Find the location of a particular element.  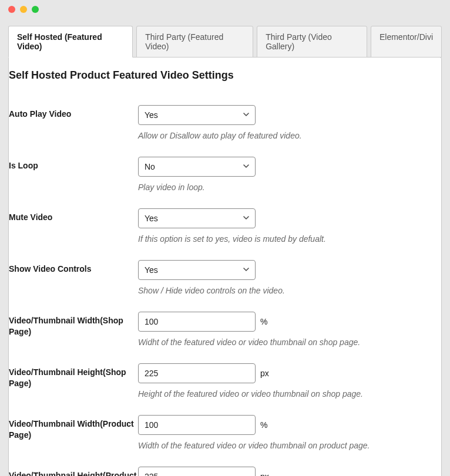

help-text: Width of the featured video or video thu… is located at coordinates (290, 445).